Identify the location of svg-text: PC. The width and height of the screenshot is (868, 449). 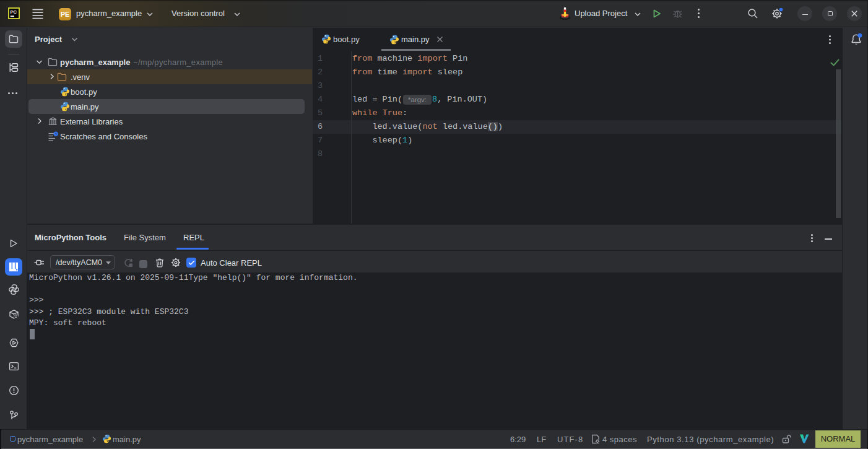
(14, 12).